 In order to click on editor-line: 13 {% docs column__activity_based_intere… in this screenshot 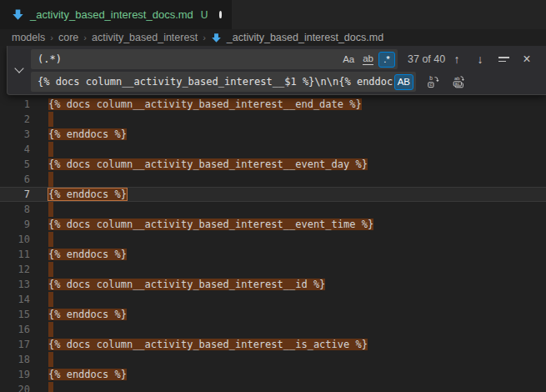, I will do `click(273, 284)`.